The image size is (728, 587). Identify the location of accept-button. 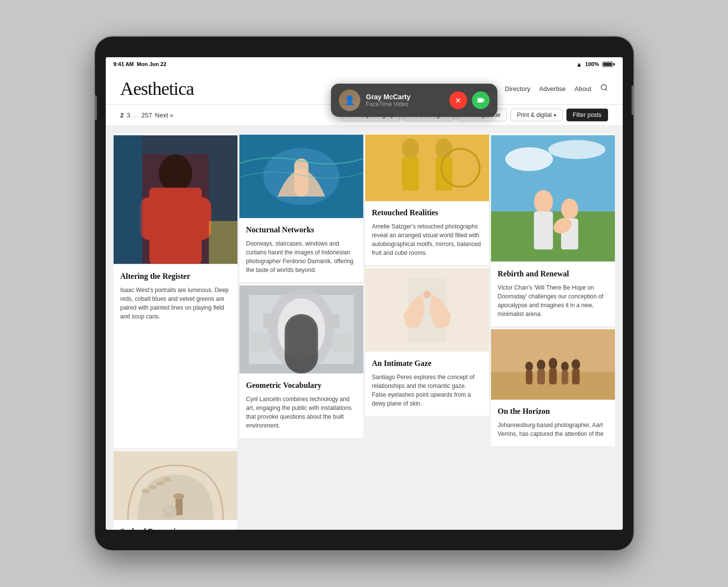
(481, 100).